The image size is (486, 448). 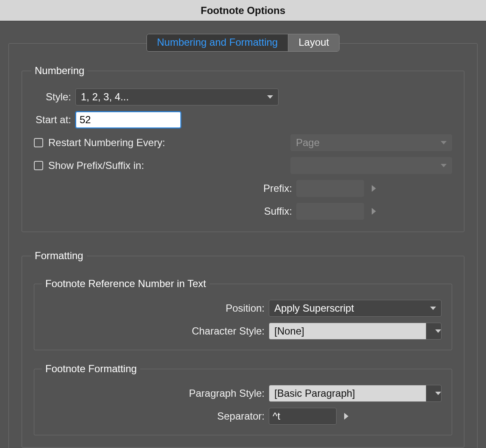 I want to click on restart-scope-value: Page, so click(x=308, y=143).